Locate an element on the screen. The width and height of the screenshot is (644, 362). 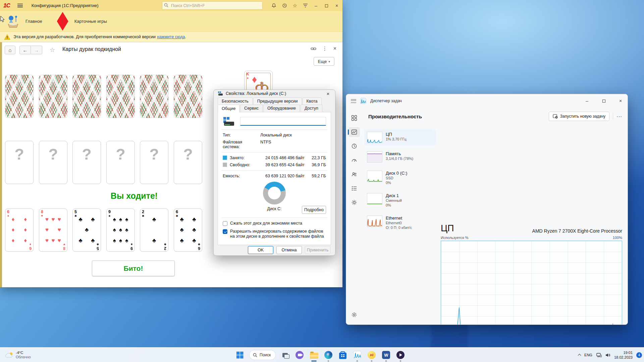
perf-item-Ethernet: EthernetEthernet0О: 0 П: 0 кбит/с is located at coordinates (400, 223).